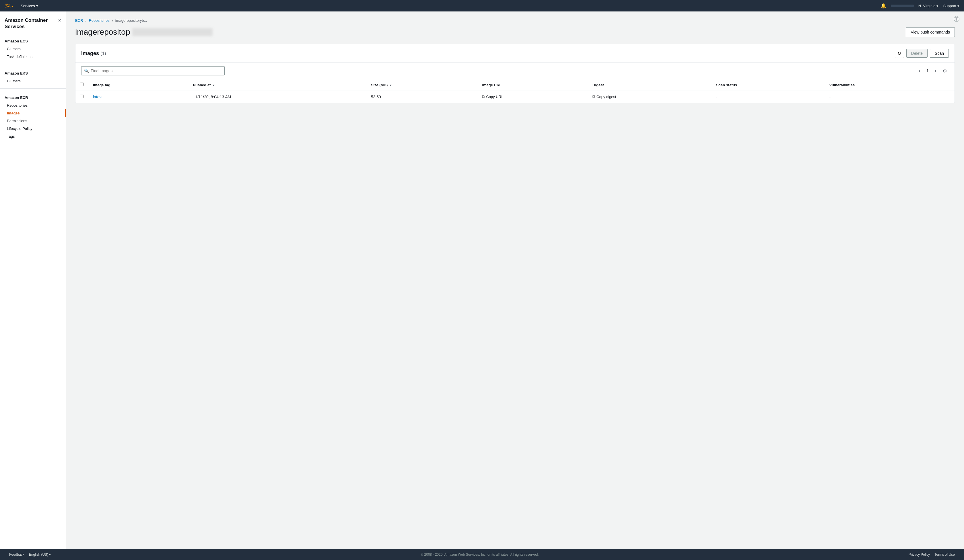  Describe the element at coordinates (422, 85) in the screenshot. I see `col-size-mb: Size (MB) ▾` at that location.